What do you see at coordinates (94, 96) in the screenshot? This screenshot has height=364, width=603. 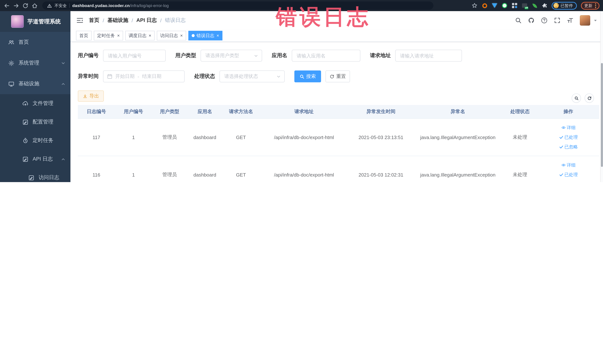 I see `export-button-label: 导出` at bounding box center [94, 96].